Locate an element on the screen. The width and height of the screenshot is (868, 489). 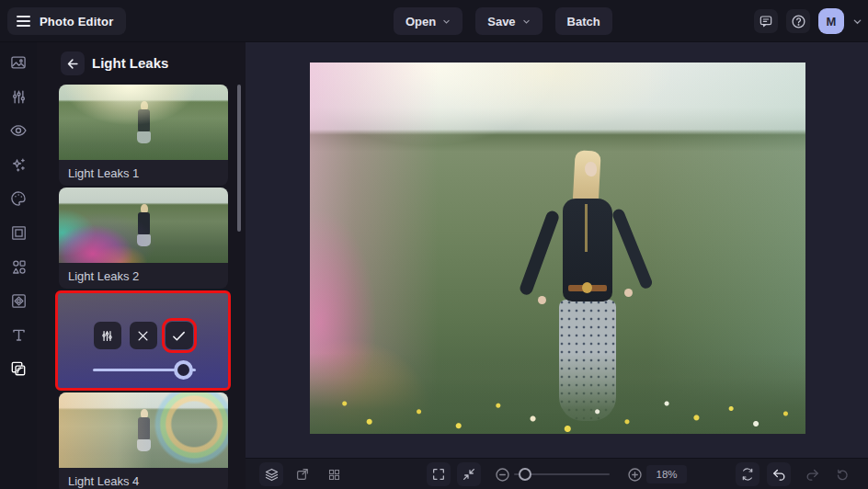
feedback-button is located at coordinates (766, 21).